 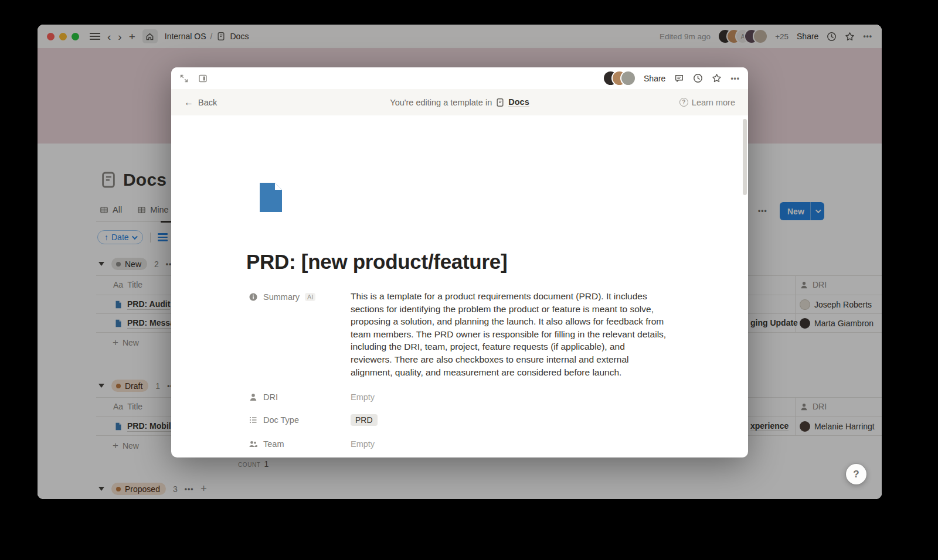 I want to click on left-arrow-icon: ←, so click(x=189, y=103).